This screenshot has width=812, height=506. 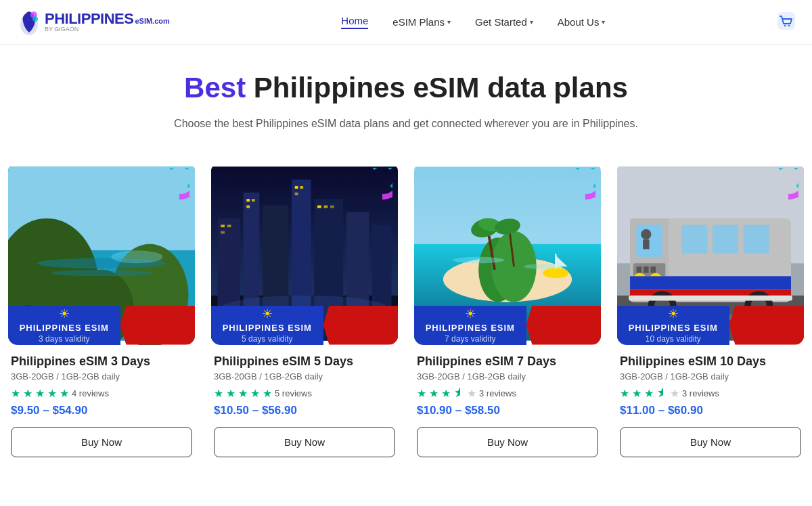 I want to click on buy-button-7days: Buy Now, so click(x=508, y=442).